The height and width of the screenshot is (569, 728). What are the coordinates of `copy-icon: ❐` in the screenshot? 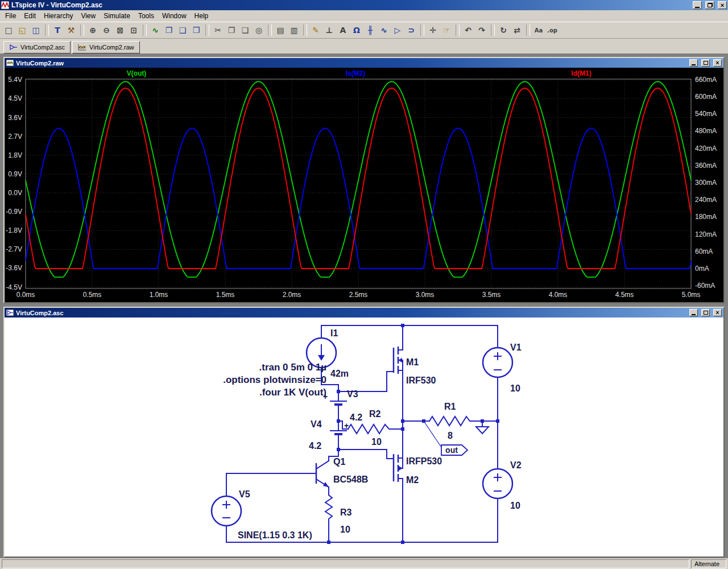 It's located at (231, 30).